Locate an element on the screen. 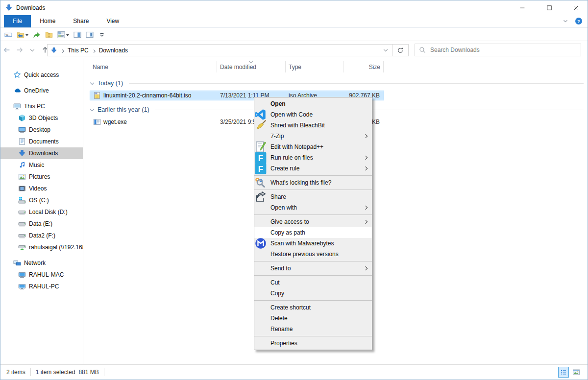  menu-item-scan-with-malwarebytes: Scan with Malwarebytes is located at coordinates (313, 243).